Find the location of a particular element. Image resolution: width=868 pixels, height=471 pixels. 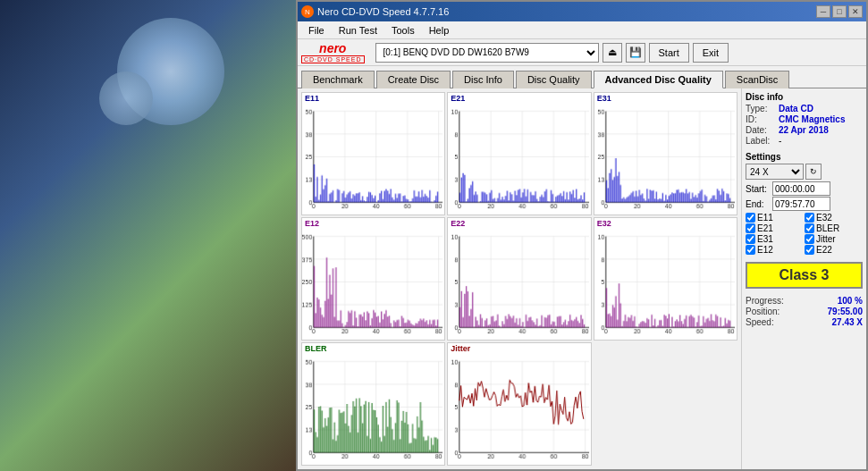

tab-benchmark: Benchmark is located at coordinates (338, 80).